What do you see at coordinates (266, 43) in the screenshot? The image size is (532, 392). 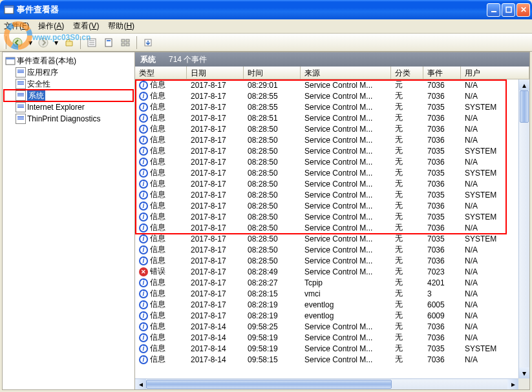 I see `toolbar: ▾ ▾` at bounding box center [266, 43].